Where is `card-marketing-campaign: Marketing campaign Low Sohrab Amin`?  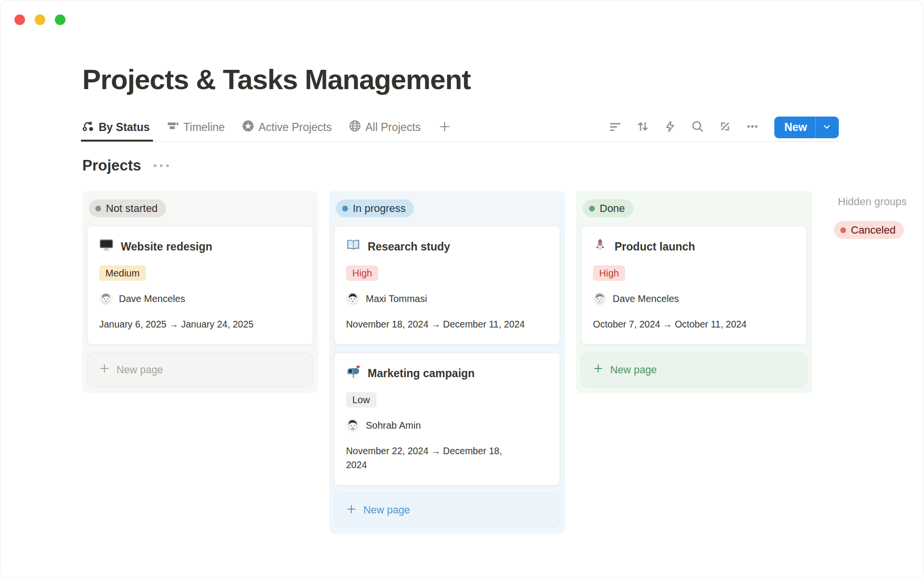
card-marketing-campaign: Marketing campaign Low Sohrab Amin is located at coordinates (447, 419).